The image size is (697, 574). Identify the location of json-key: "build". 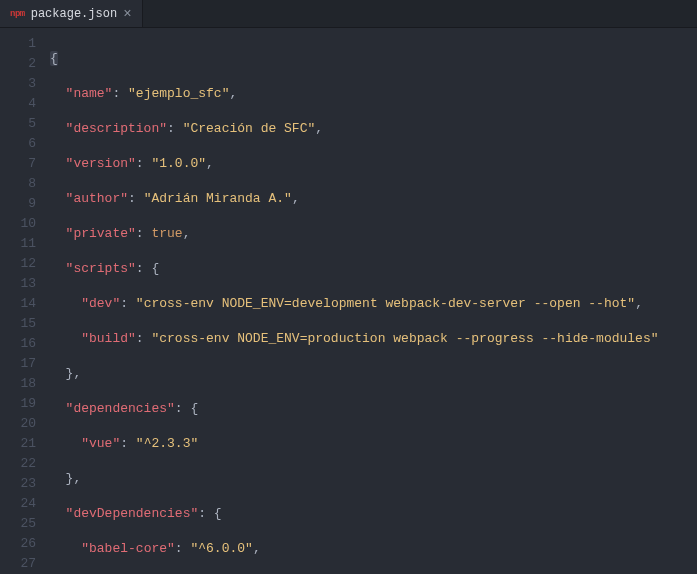
(108, 338).